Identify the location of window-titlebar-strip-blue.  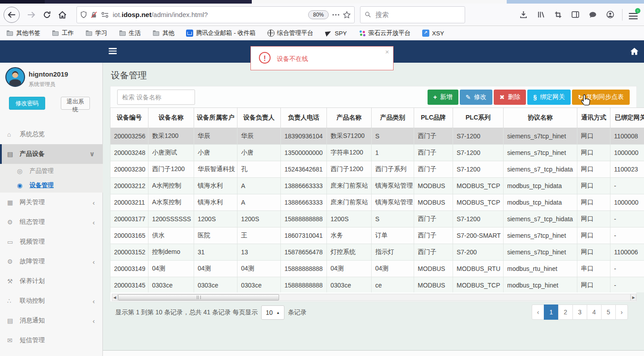
(575, 2).